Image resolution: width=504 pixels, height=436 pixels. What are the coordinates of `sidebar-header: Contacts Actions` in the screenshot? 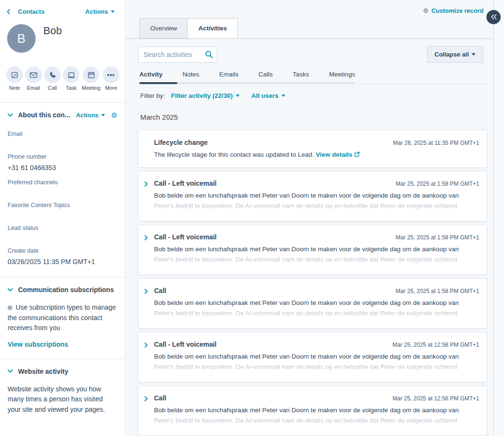 It's located at (63, 8).